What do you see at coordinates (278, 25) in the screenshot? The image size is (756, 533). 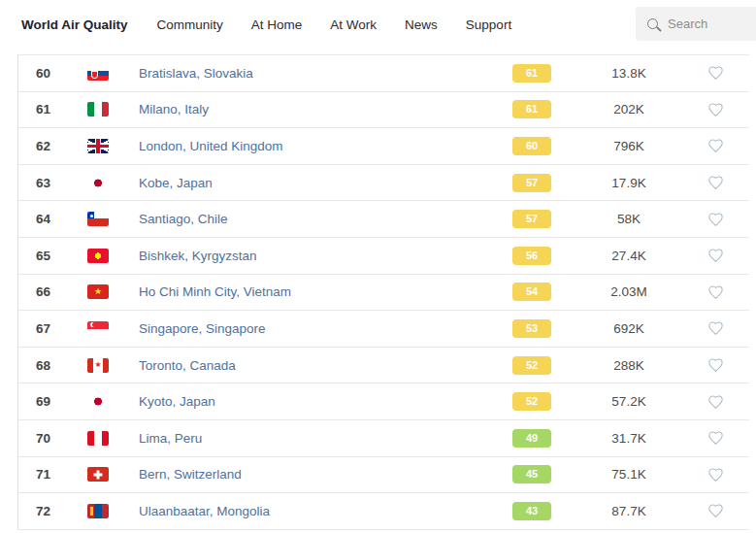 I see `nav-at-home: At Home` at bounding box center [278, 25].